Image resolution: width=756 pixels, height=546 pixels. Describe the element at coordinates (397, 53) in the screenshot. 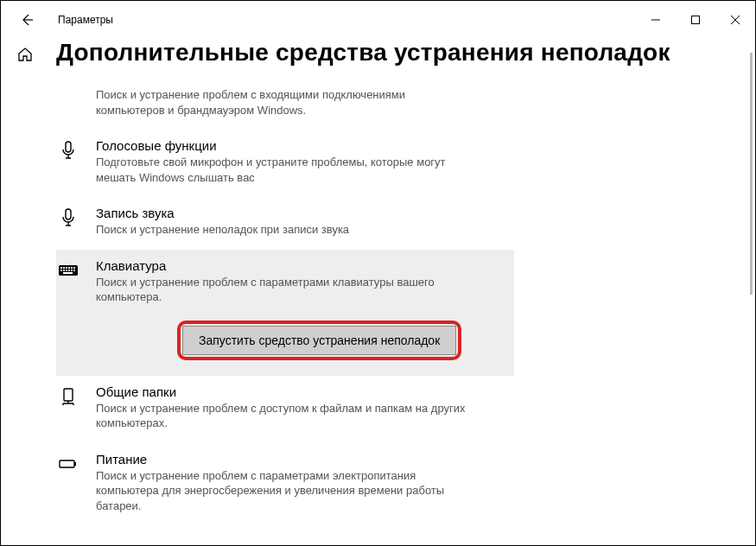

I see `page-title: Дополнительные средства устранения непол…` at that location.